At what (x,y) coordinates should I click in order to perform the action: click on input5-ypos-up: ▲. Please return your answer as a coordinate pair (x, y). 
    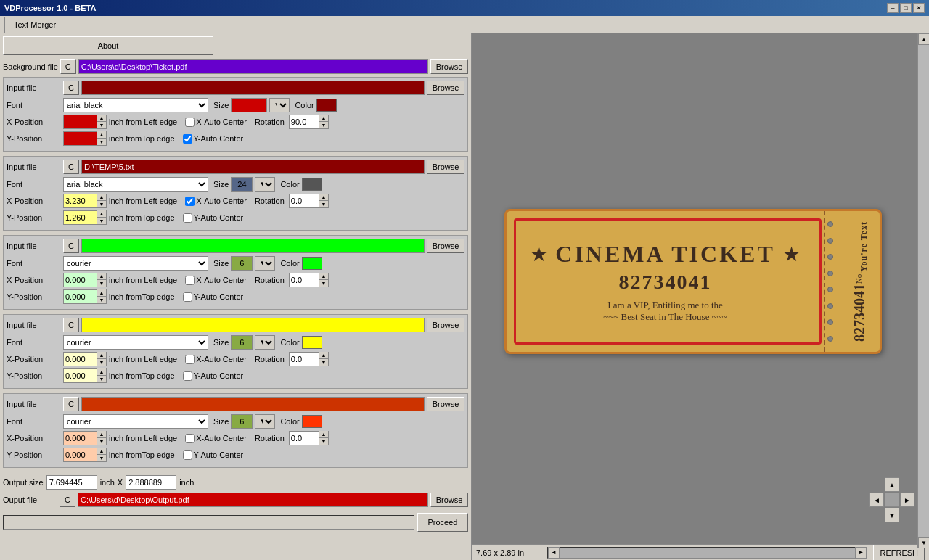
    Looking at the image, I should click on (102, 451).